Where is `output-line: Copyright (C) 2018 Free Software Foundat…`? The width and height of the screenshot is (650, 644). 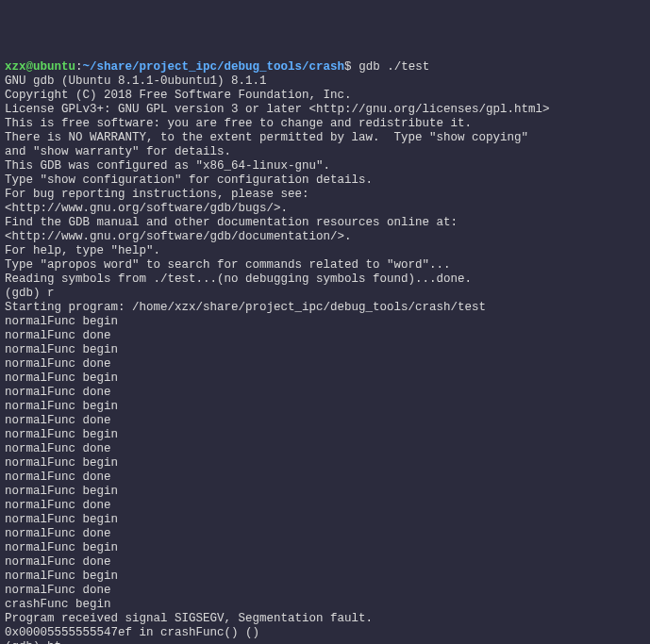
output-line: Copyright (C) 2018 Free Software Foundat… is located at coordinates (325, 96).